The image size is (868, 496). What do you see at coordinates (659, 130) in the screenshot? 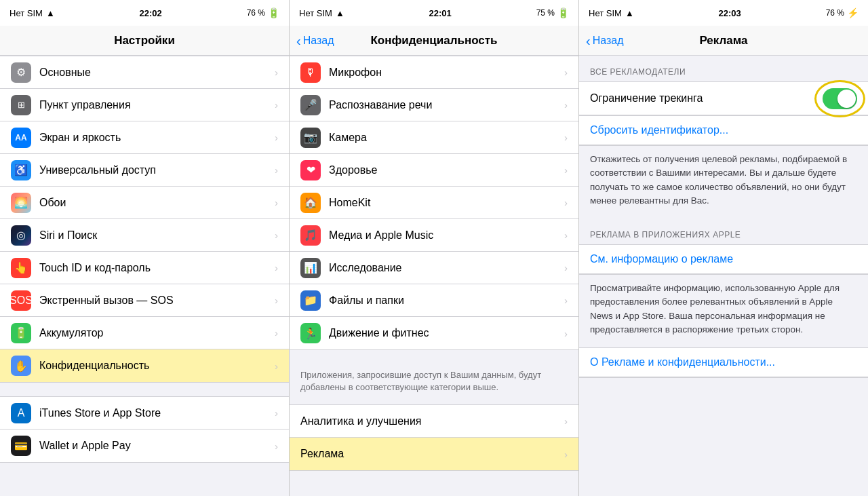
I see `reset-link: Сбросить идентификатор...` at bounding box center [659, 130].